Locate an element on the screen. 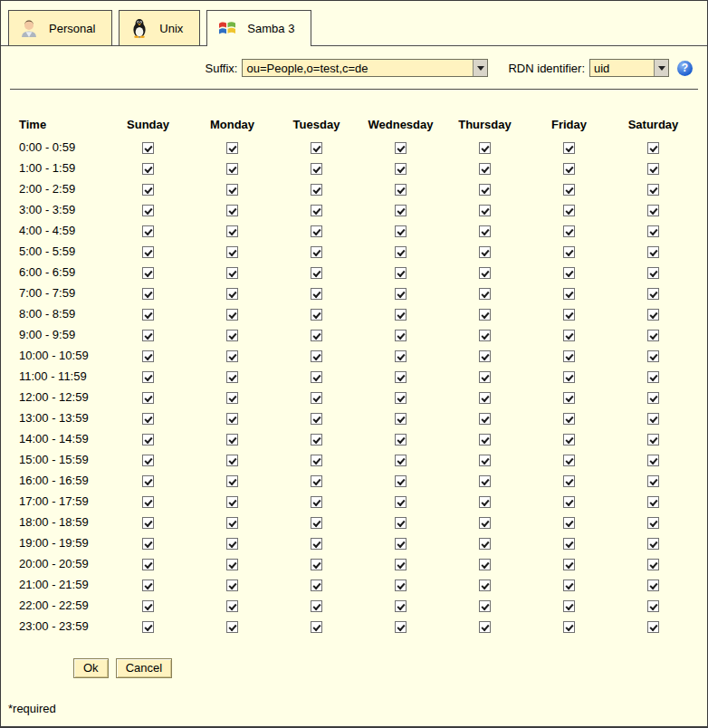 The height and width of the screenshot is (728, 708). hour-3-wednesday-checkbox is located at coordinates (400, 210).